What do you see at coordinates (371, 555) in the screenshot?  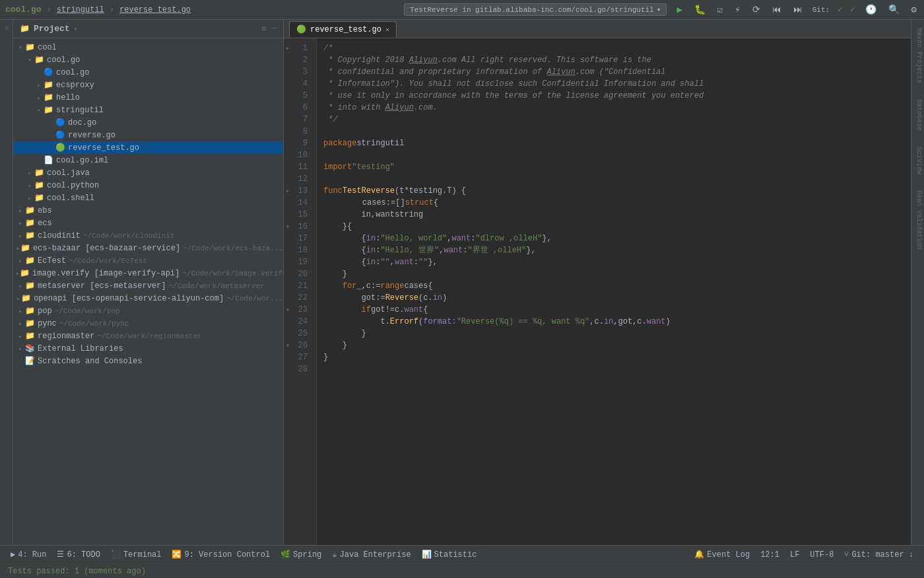 I see `status-java-enterprise: ☕ Java Enterprise` at bounding box center [371, 555].